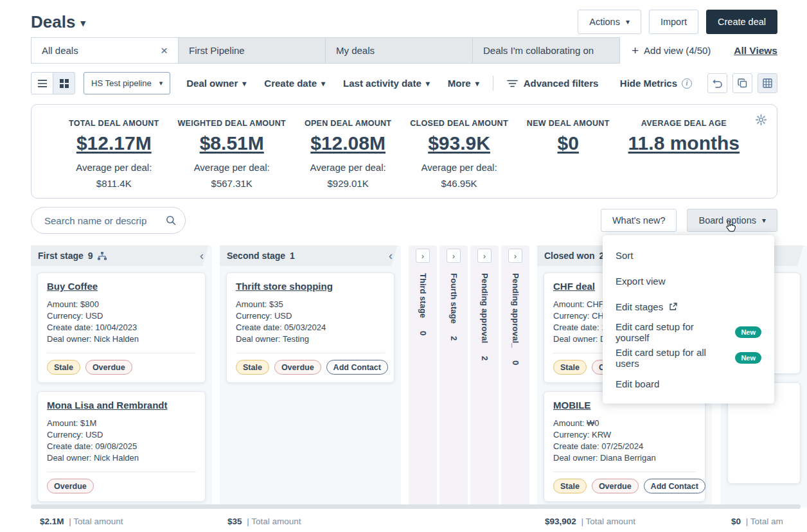 The image size is (807, 532). Describe the element at coordinates (743, 84) in the screenshot. I see `copy-button` at that location.